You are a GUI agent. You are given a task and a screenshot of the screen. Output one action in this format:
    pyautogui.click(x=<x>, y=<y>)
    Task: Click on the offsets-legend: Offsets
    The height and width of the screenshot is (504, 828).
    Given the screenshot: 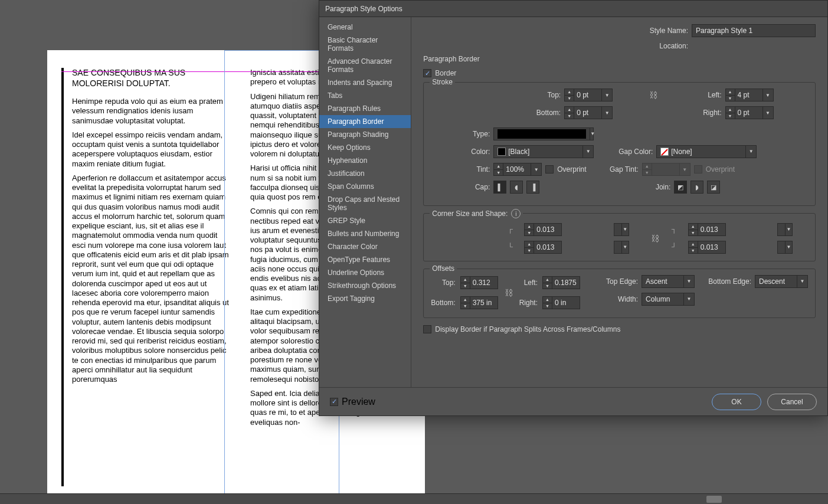 What is the action you would take?
    pyautogui.click(x=443, y=269)
    